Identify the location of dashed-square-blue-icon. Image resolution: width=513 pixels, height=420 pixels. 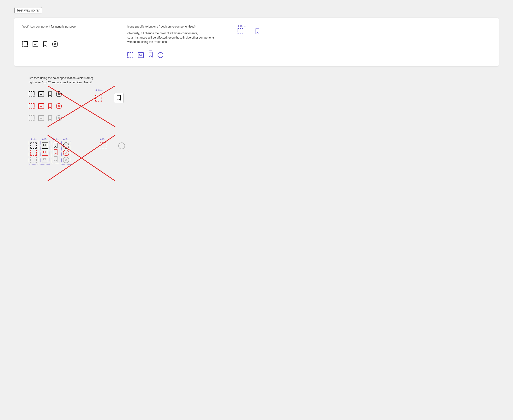
(130, 55).